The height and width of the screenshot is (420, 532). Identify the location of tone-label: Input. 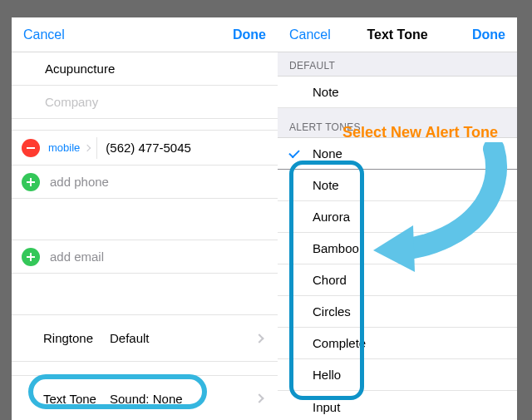
(326, 408).